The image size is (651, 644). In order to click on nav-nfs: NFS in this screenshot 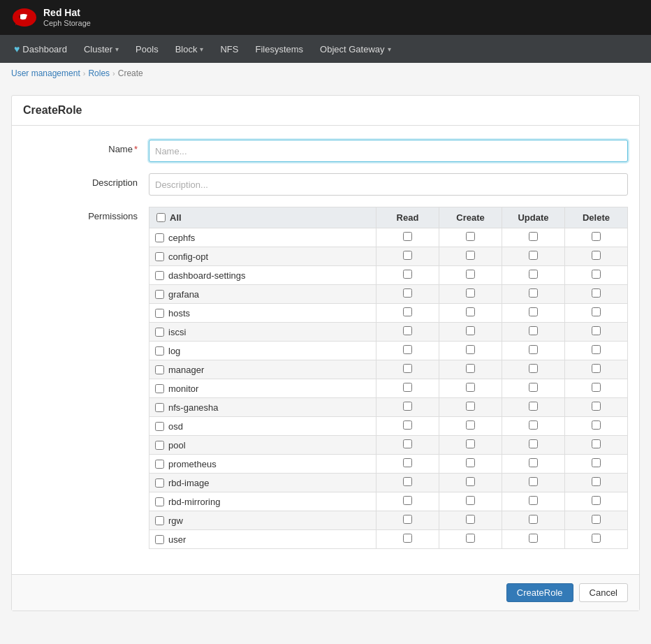, I will do `click(229, 49)`.